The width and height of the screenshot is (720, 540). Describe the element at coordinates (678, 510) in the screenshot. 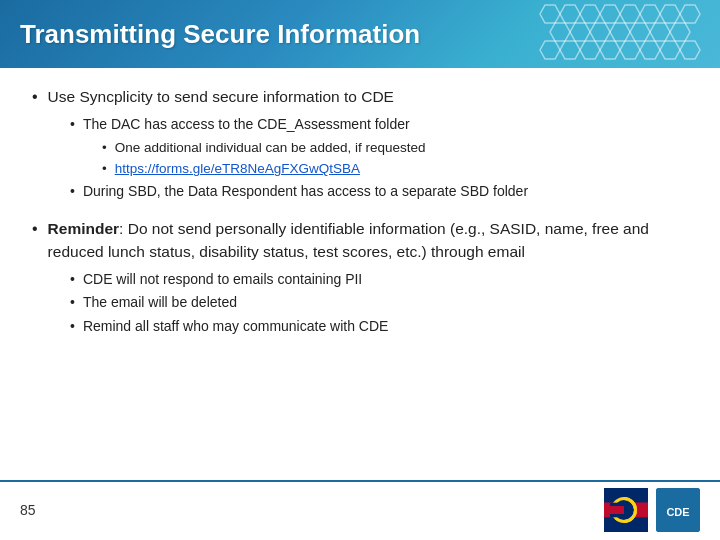

I see `cde-logo: CDE` at that location.